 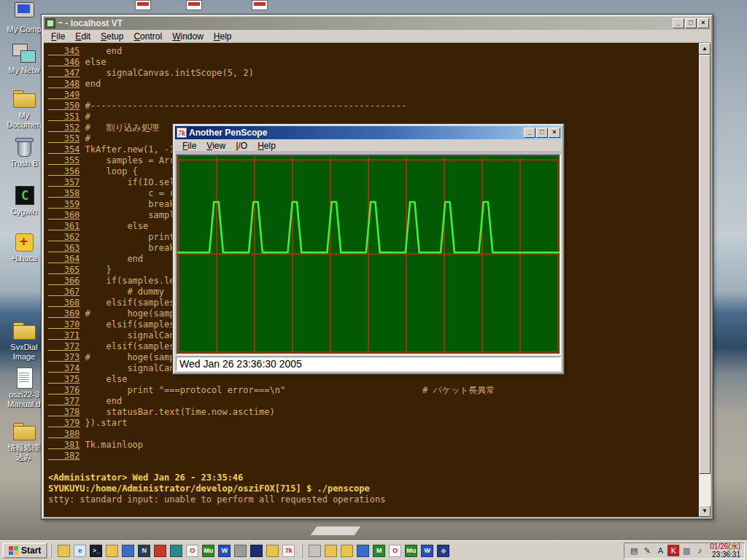 I want to click on cygwin-icon, so click(x=24, y=195).